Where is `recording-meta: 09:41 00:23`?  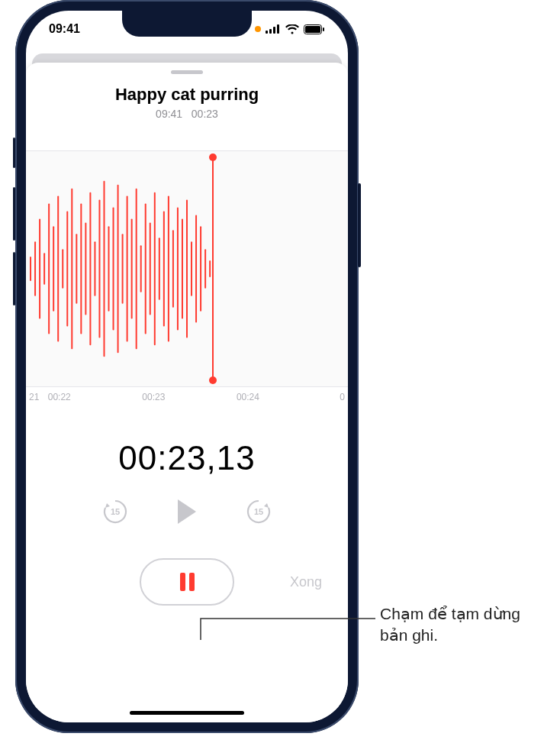
recording-meta: 09:41 00:23 is located at coordinates (187, 114).